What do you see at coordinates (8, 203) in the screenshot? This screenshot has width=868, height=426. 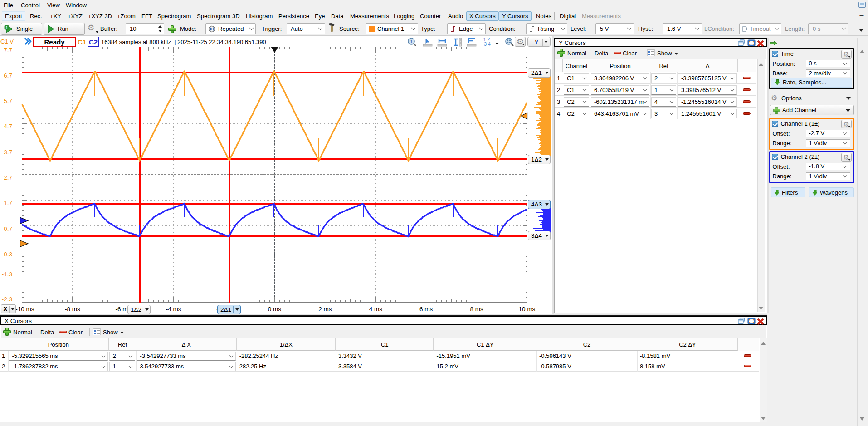 I see `svg-text: 1.7` at bounding box center [8, 203].